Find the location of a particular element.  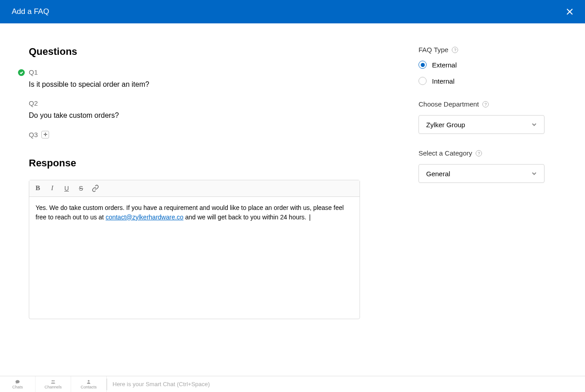

radio-external-label: External is located at coordinates (445, 65).